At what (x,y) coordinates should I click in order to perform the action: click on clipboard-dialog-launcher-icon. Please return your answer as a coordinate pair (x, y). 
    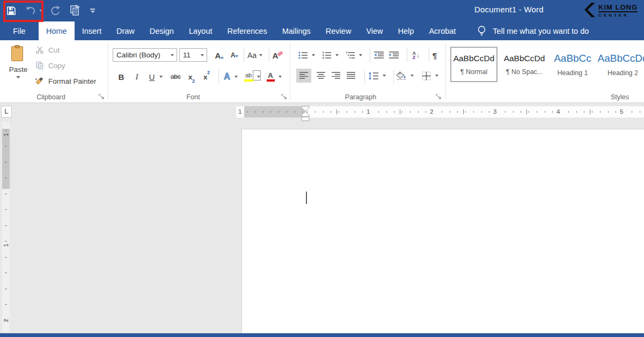
    Looking at the image, I should click on (102, 96).